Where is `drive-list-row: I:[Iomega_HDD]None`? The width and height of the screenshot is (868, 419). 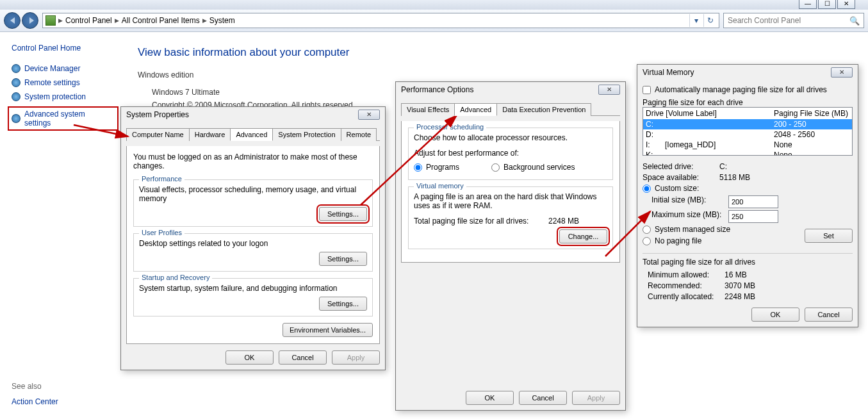 drive-list-row: I:[Iomega_HDD]None is located at coordinates (748, 145).